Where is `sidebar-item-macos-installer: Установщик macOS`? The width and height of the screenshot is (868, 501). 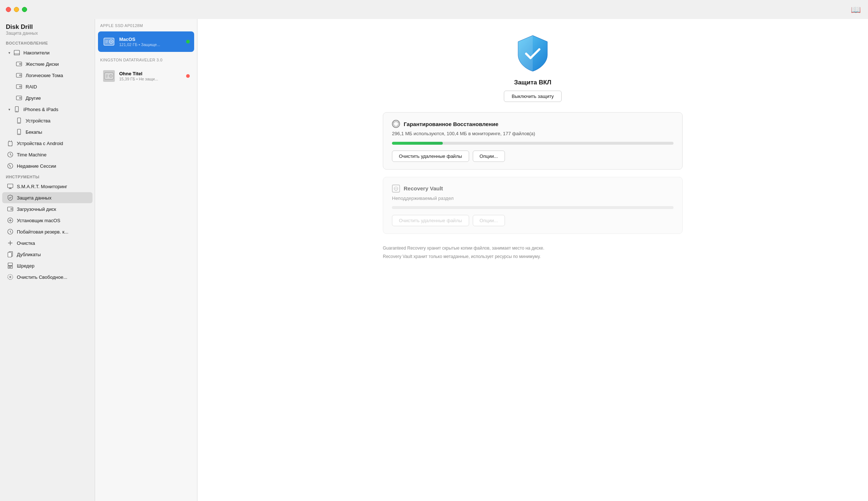
sidebar-item-macos-installer: Установщик macOS is located at coordinates (48, 220).